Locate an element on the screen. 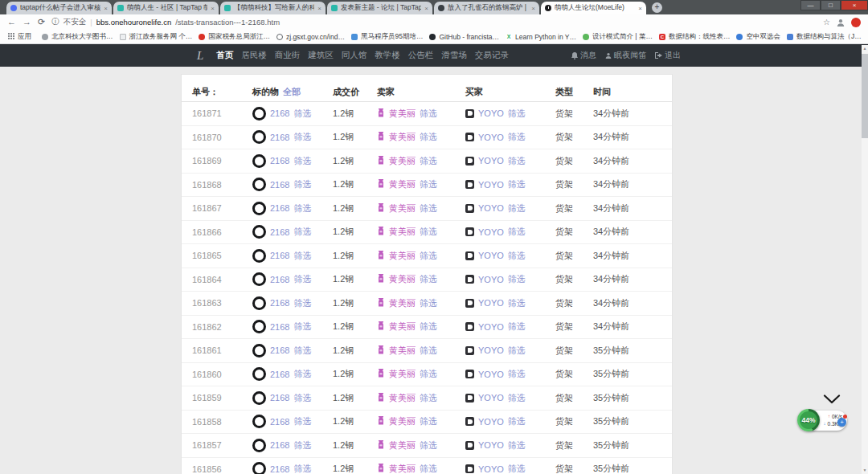 The width and height of the screenshot is (868, 474). browser-tab: 【萌萌科技】写给新人的科技树… × is located at coordinates (273, 8).